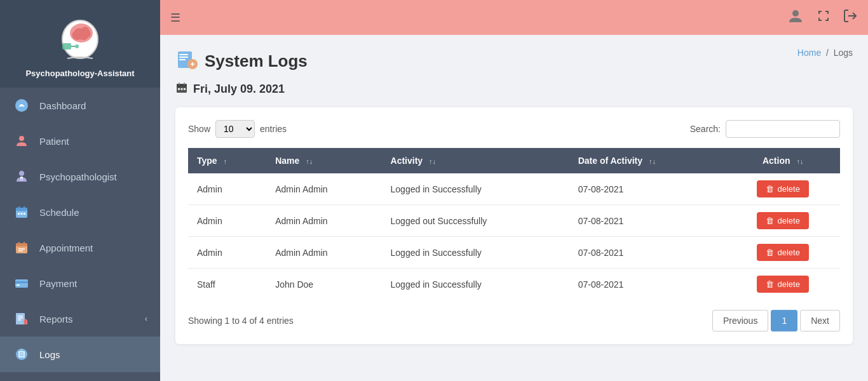 Image resolution: width=868 pixels, height=381 pixels. I want to click on user-profile-icon, so click(796, 18).